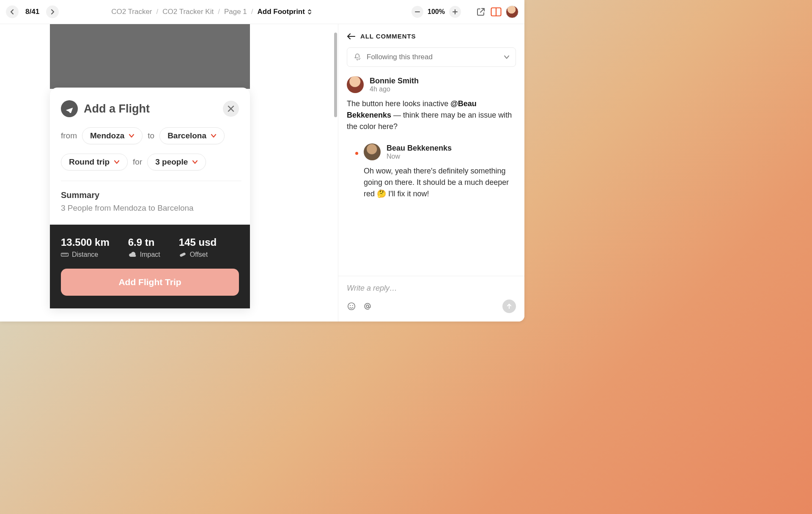  What do you see at coordinates (436, 12) in the screenshot?
I see `zoom-level: 100%` at bounding box center [436, 12].